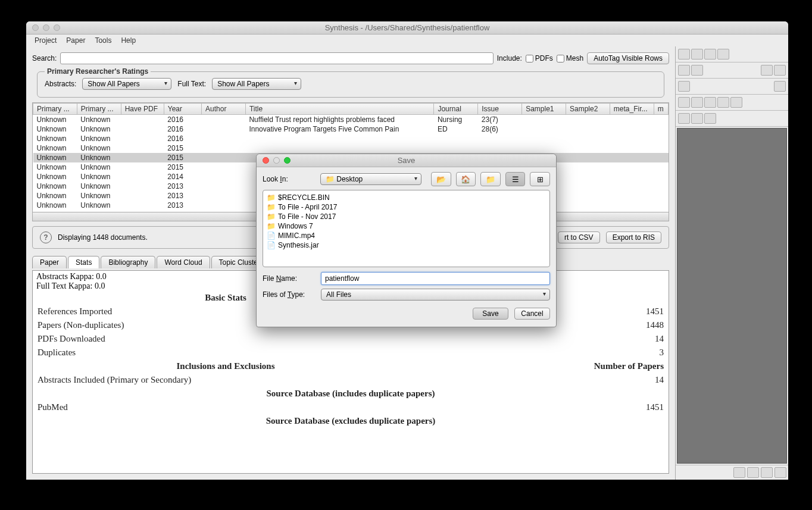 Image resolution: width=812 pixels, height=510 pixels. Describe the element at coordinates (351, 129) in the screenshot. I see `table-row: UnknownUnknown2016Innovative Program Tar…` at that location.